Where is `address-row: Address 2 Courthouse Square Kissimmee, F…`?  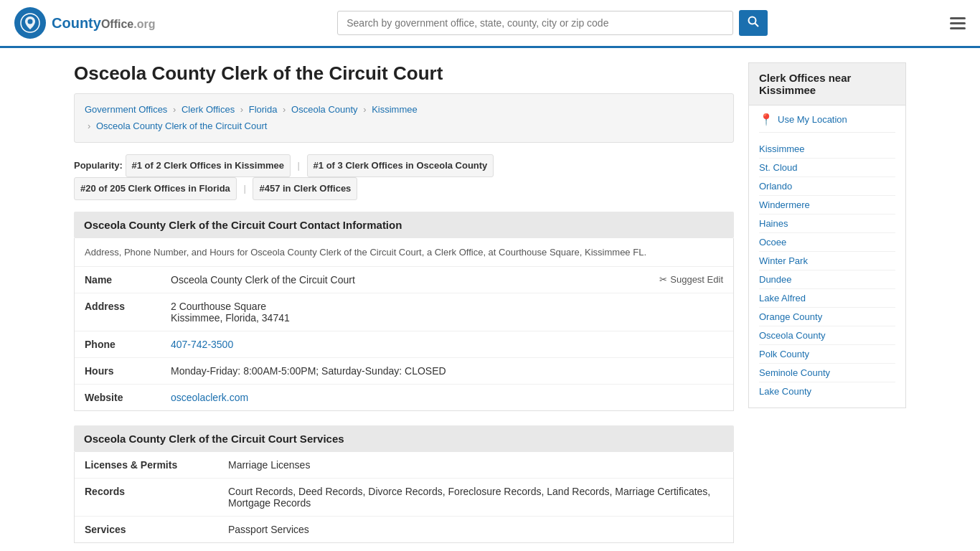
address-row: Address 2 Courthouse Square Kissimmee, F… is located at coordinates (404, 313).